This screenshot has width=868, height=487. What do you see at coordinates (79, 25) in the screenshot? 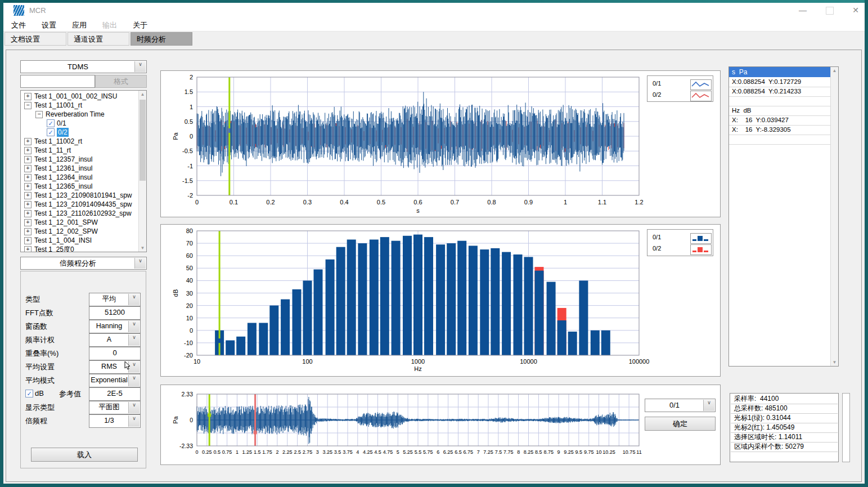
I see `menu-item-2: 应用` at bounding box center [79, 25].